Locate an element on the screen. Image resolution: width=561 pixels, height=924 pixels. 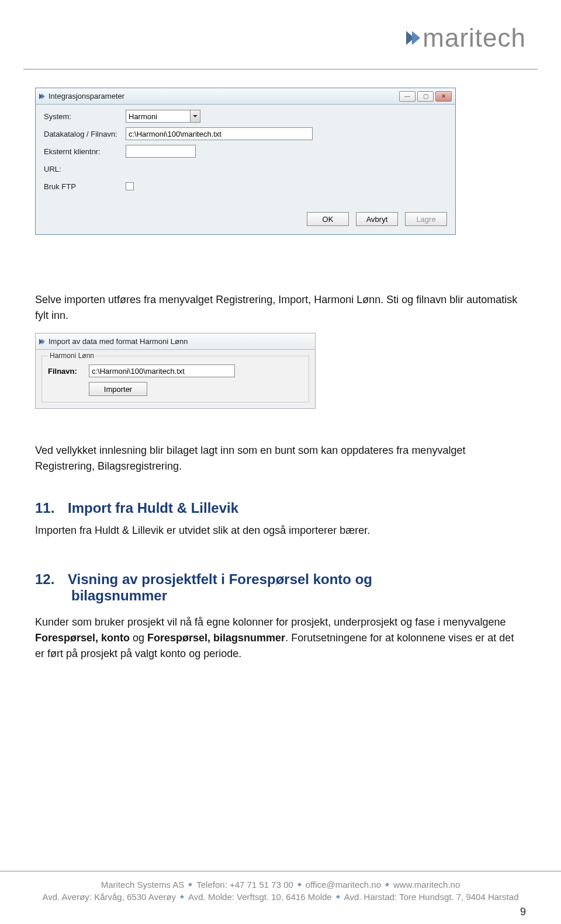
footer-addr1: Avd. Averøy: Kårvåg, 6530 Averøy is located at coordinates (109, 897).